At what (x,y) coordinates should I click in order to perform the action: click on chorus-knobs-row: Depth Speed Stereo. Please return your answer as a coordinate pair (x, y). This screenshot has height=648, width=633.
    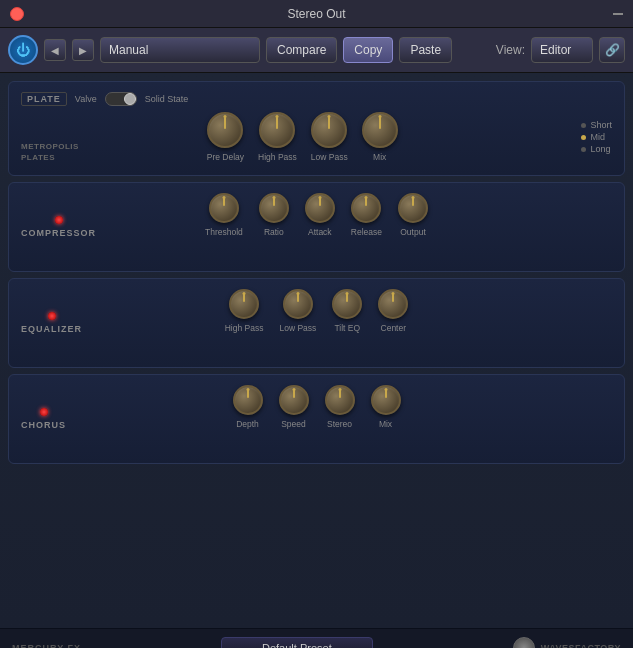
    Looking at the image, I should click on (316, 407).